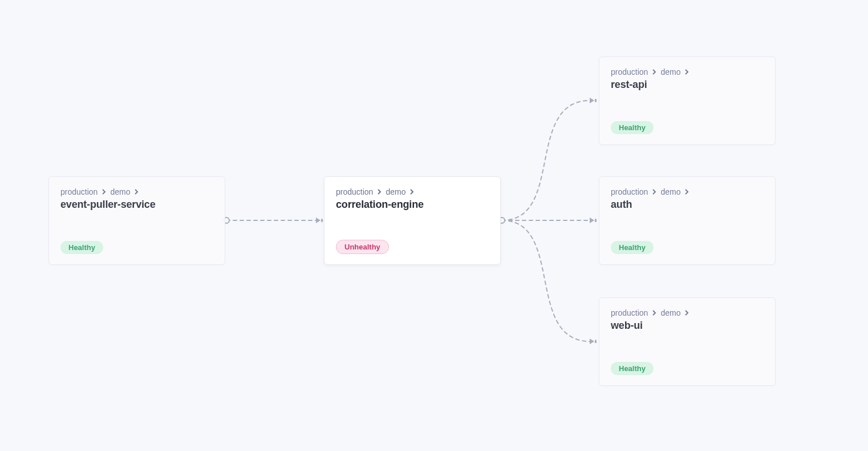 The width and height of the screenshot is (868, 451). Describe the element at coordinates (687, 220) in the screenshot. I see `node-auth: production demo auth Healthy` at that location.